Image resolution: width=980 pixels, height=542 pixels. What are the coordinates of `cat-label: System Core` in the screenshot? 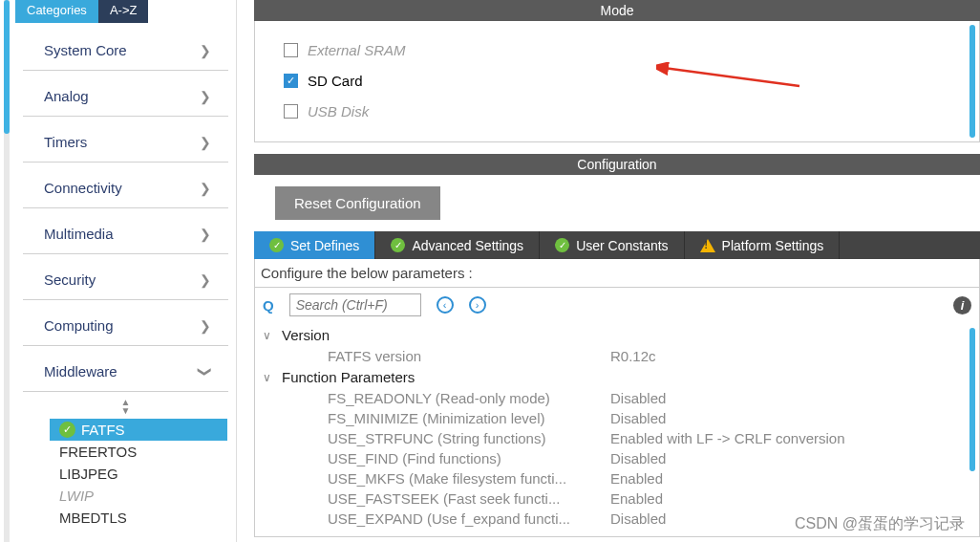 It's located at (86, 50).